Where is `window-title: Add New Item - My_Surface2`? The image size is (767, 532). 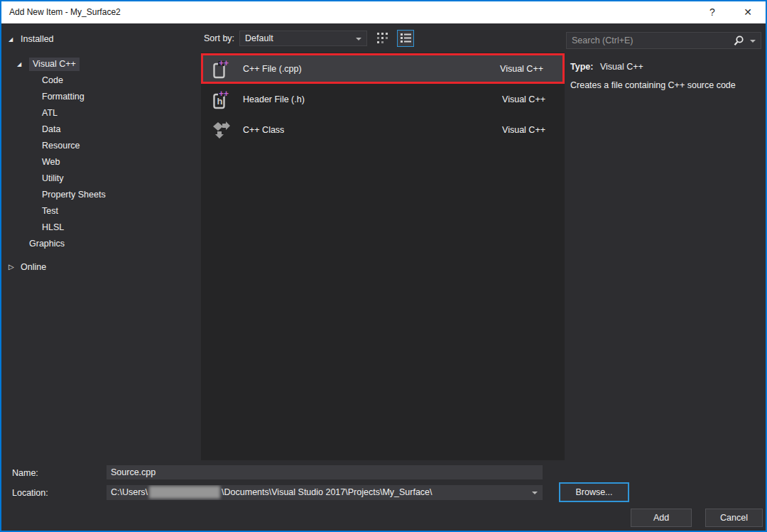
window-title: Add New Item - My_Surface2 is located at coordinates (65, 13).